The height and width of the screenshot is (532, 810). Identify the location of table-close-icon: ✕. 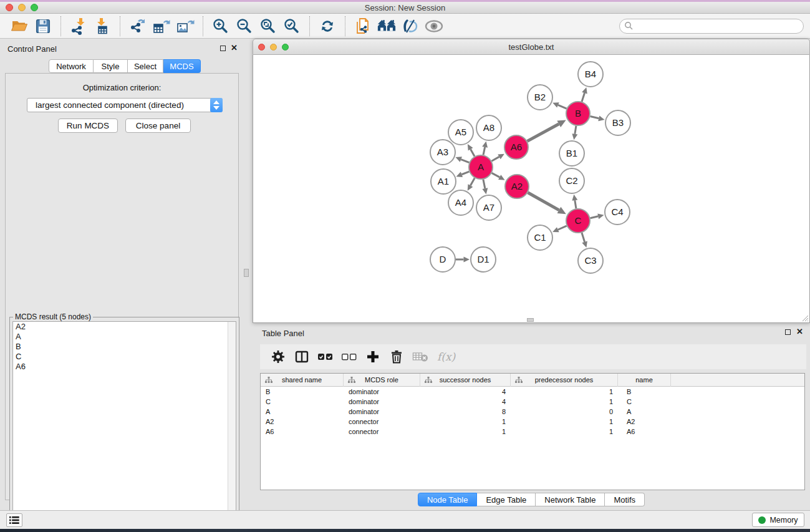
(799, 332).